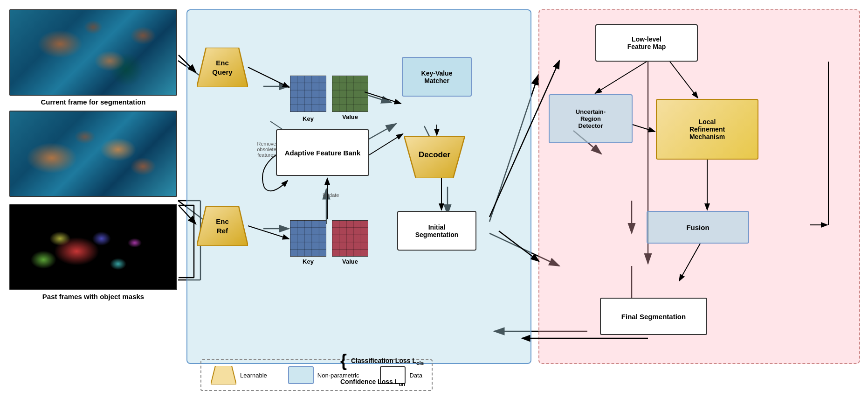  I want to click on fusion-label: Fusion, so click(697, 228).